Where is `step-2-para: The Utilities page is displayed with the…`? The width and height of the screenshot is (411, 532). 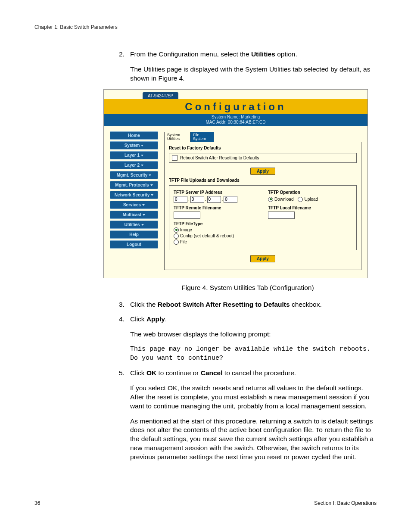 step-2-para: The Utilities page is displayed with the… is located at coordinates (253, 74).